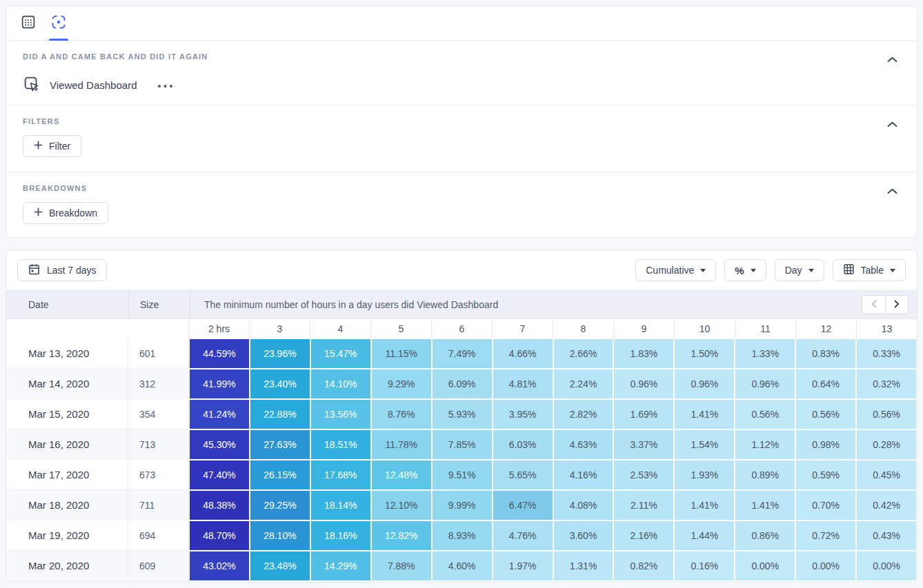 This screenshot has width=923, height=588. Describe the element at coordinates (644, 505) in the screenshot. I see `heatmap-cell: 2.11%` at that location.